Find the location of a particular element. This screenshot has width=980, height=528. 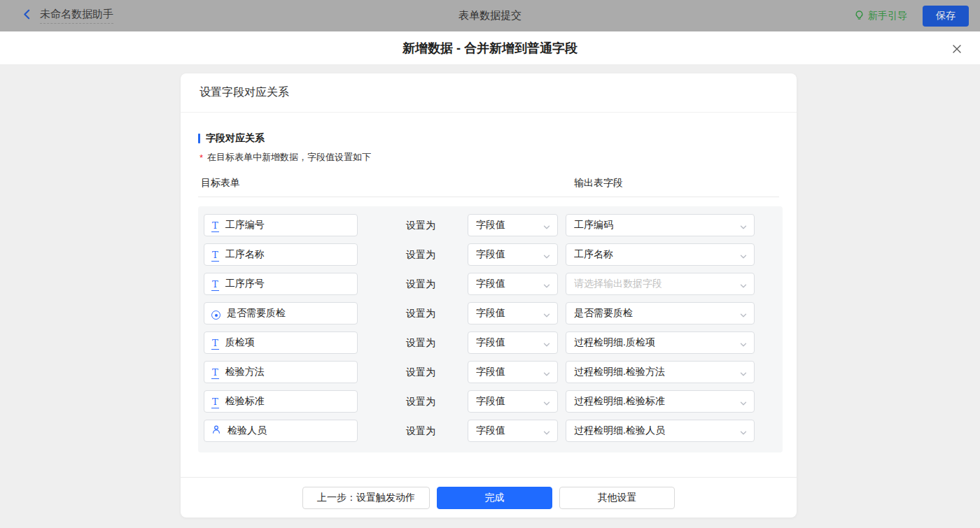

output-field-select: 工序名称 is located at coordinates (660, 255).